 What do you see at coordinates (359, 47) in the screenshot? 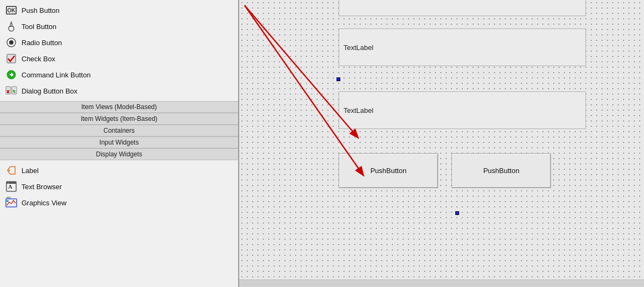
I see `text-label-1-text: TextLabel` at bounding box center [359, 47].